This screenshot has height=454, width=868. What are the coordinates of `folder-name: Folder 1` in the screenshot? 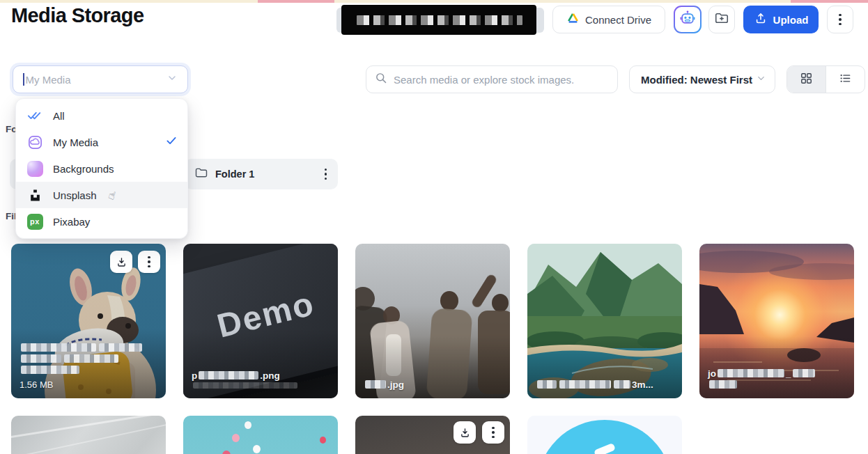 It's located at (265, 174).